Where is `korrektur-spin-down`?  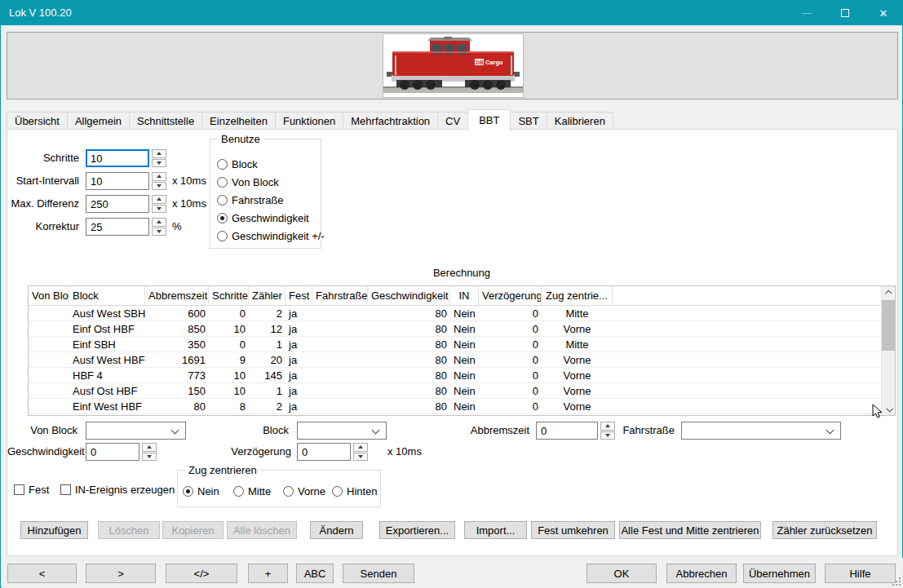 korrektur-spin-down is located at coordinates (159, 232).